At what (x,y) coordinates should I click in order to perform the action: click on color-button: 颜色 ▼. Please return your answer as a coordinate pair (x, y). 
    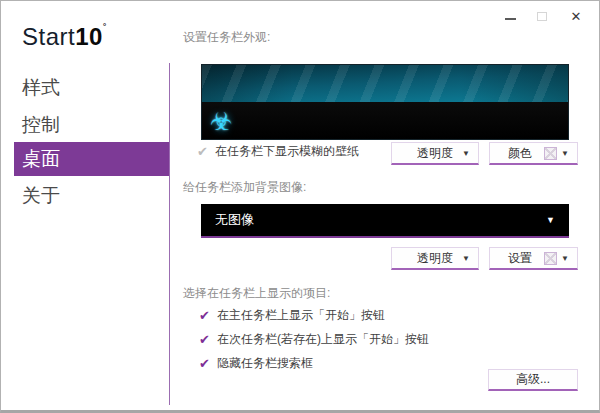
    Looking at the image, I should click on (534, 154).